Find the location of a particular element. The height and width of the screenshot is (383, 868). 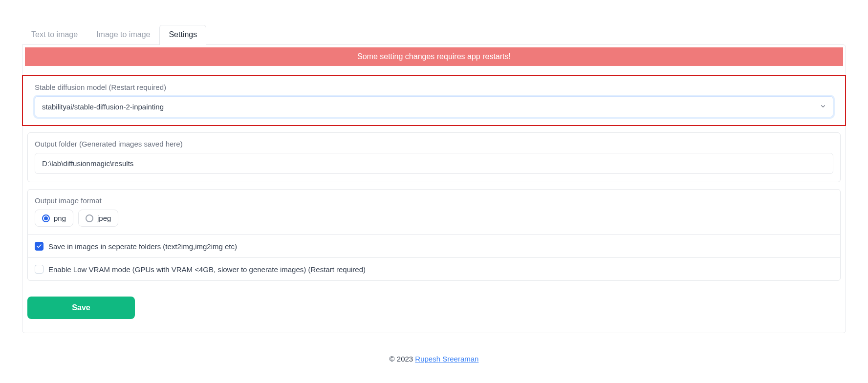

tab-image-to-image: Image to image is located at coordinates (123, 35).